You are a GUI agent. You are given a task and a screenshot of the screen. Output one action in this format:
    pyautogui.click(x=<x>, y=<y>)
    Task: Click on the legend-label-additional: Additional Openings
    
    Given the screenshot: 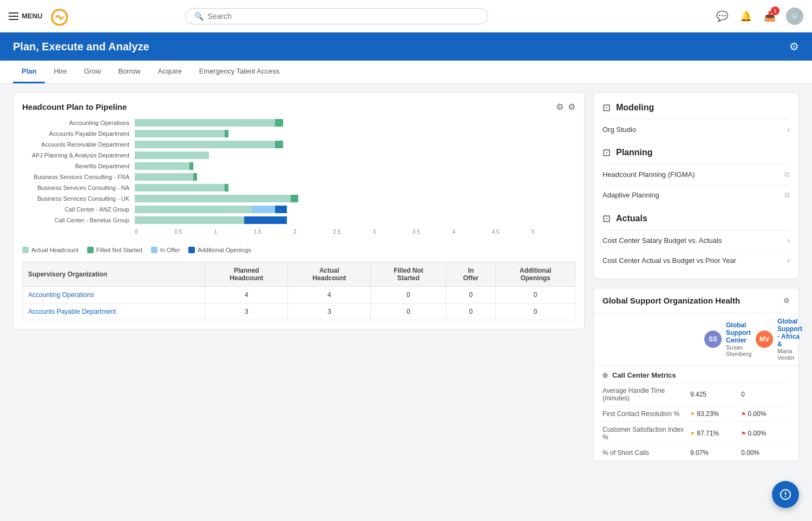 What is the action you would take?
    pyautogui.click(x=224, y=250)
    